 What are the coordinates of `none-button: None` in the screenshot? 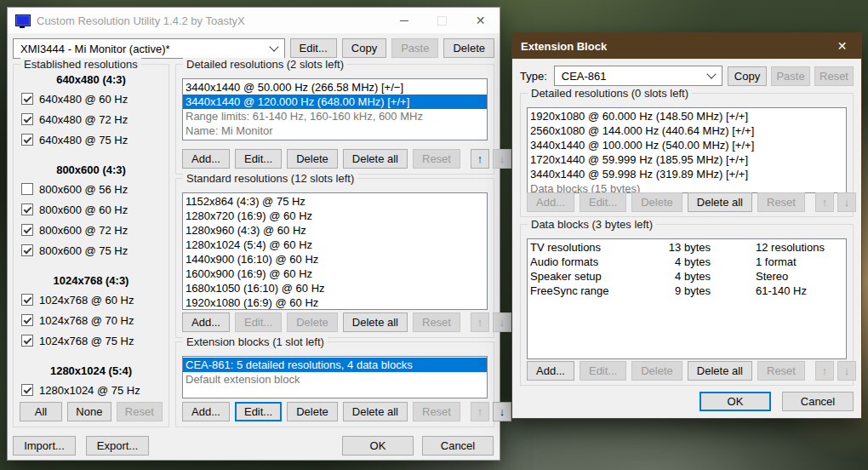 It's located at (89, 412).